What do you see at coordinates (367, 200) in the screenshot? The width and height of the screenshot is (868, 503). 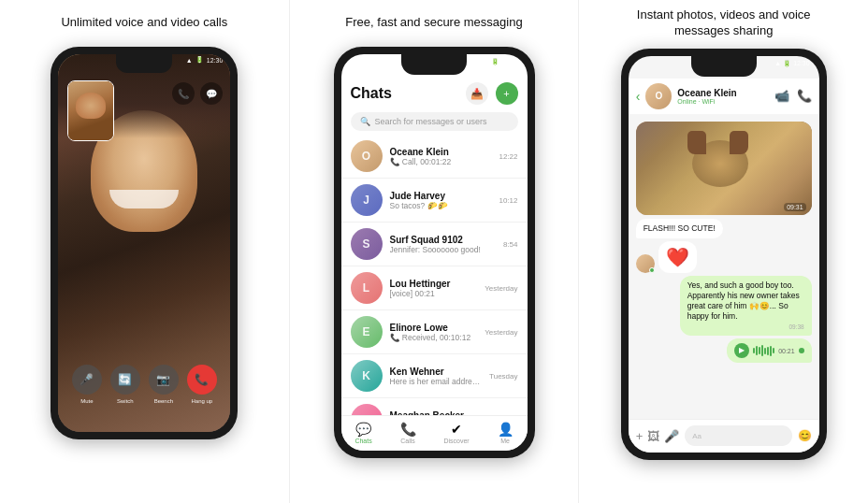 I see `avatar-1: J` at bounding box center [367, 200].